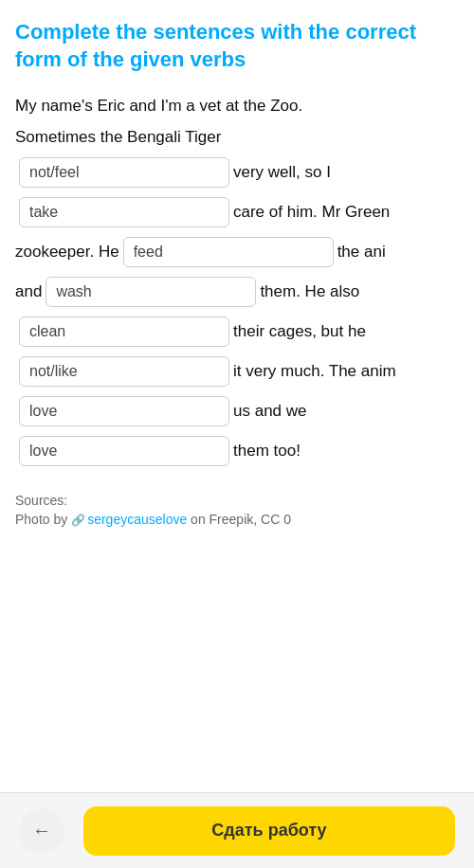 This screenshot has width=474, height=868. What do you see at coordinates (42, 831) in the screenshot?
I see `back-button: ←` at bounding box center [42, 831].